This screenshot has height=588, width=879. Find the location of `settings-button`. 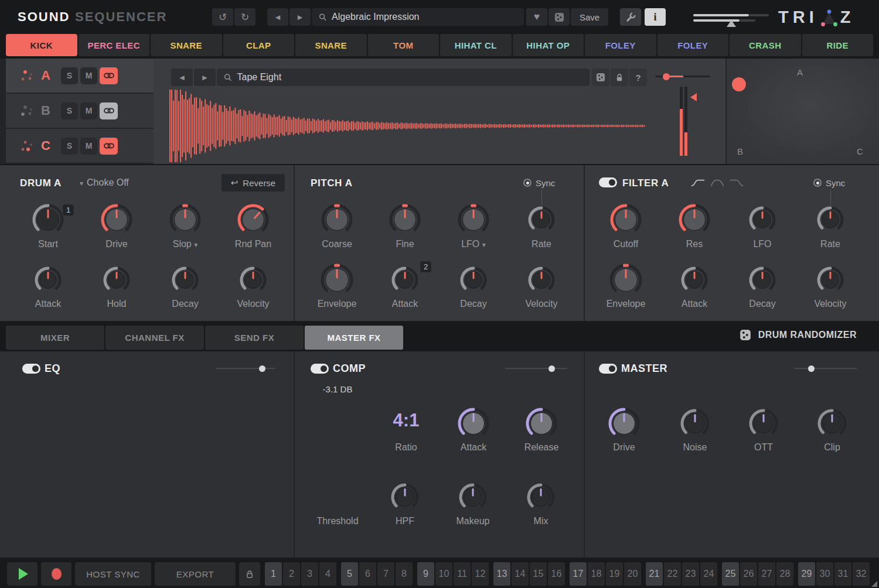

settings-button is located at coordinates (631, 17).